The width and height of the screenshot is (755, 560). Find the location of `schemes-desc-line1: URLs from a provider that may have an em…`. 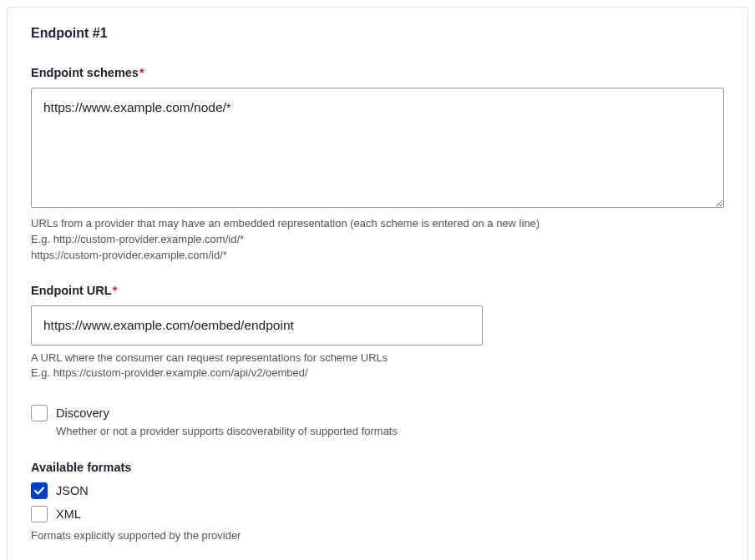

schemes-desc-line1: URLs from a provider that may have an em… is located at coordinates (378, 224).